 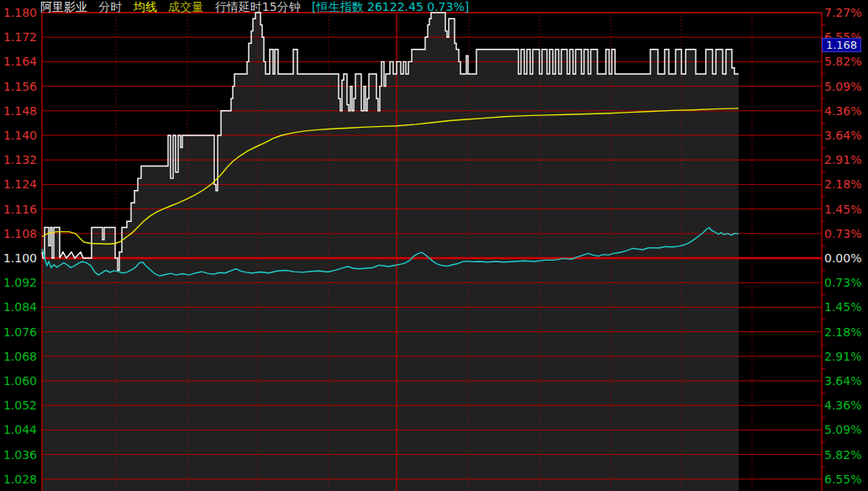 What do you see at coordinates (390, 7) in the screenshot?
I see `index-quote: [恒生指数 26122.45 0.73%]` at bounding box center [390, 7].